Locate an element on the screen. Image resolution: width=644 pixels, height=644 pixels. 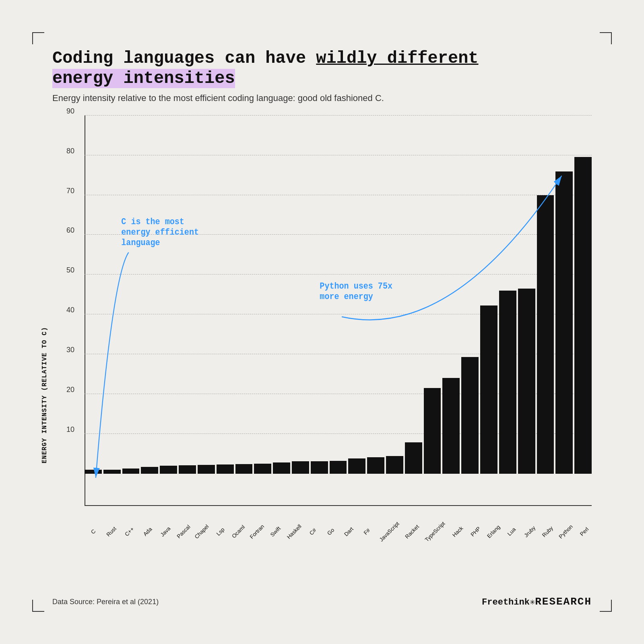
grid-label: 70 is located at coordinates (70, 191).